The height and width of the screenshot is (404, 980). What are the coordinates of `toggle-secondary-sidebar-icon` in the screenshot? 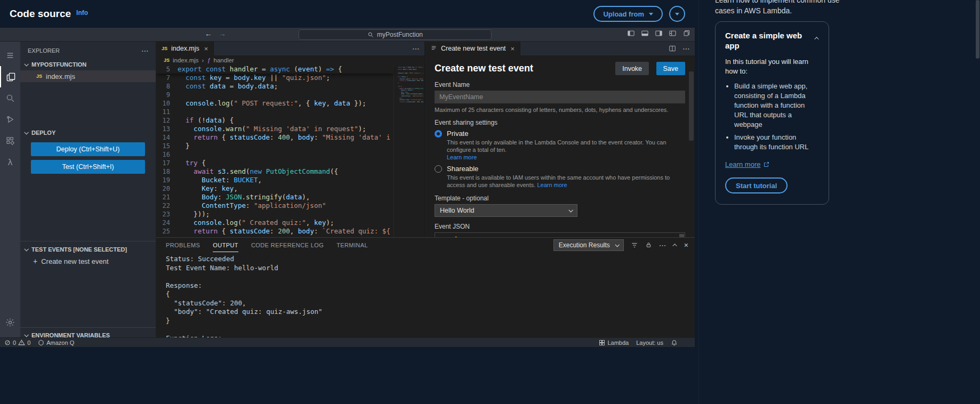 It's located at (659, 33).